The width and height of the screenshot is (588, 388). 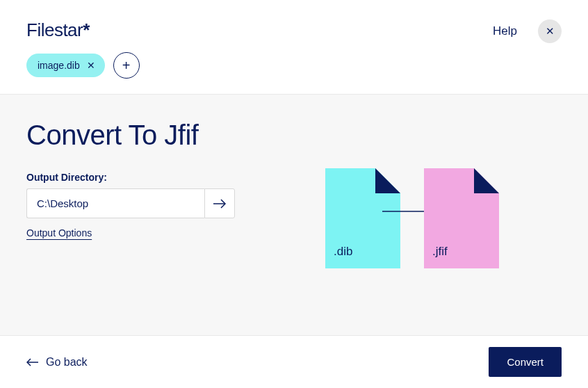 What do you see at coordinates (131, 203) in the screenshot?
I see `output-dir-group` at bounding box center [131, 203].